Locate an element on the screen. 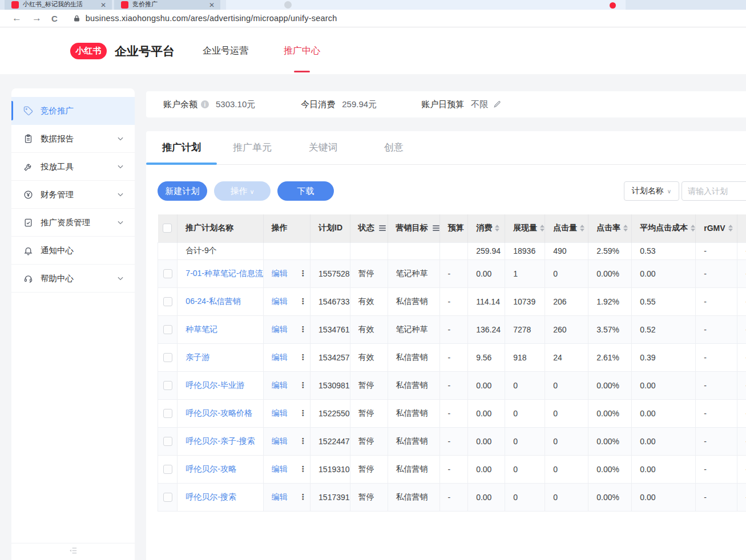  lock-icon is located at coordinates (76, 18).